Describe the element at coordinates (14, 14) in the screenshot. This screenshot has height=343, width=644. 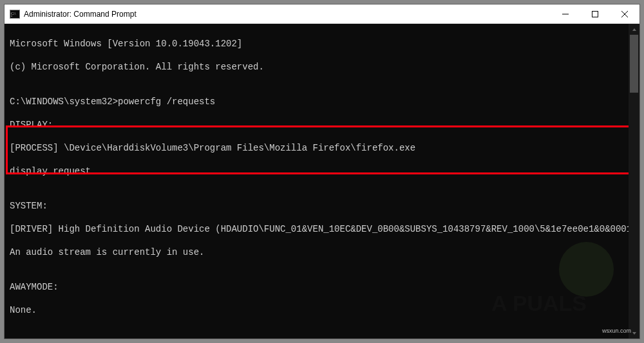
I see `svg-text: C:\` at that location.